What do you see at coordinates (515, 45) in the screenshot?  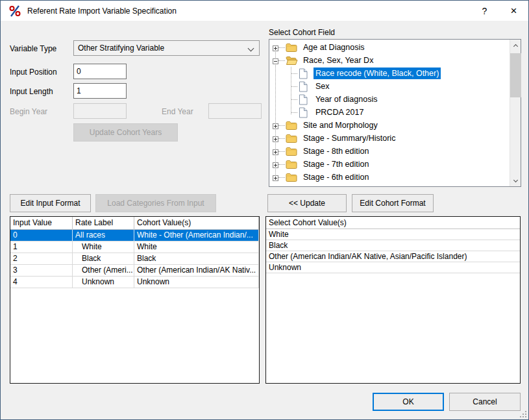 I see `scroll-up-icon` at bounding box center [515, 45].